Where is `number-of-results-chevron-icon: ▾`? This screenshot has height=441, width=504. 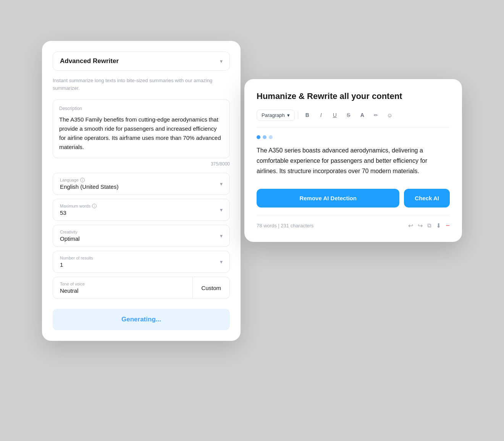 number-of-results-chevron-icon: ▾ is located at coordinates (221, 262).